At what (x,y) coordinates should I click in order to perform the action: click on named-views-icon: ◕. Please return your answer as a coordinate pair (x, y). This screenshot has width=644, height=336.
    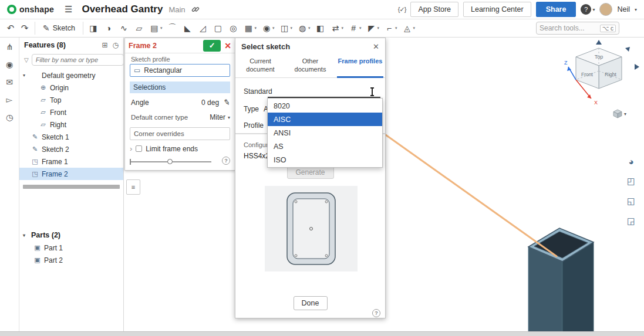
    Looking at the image, I should click on (631, 161).